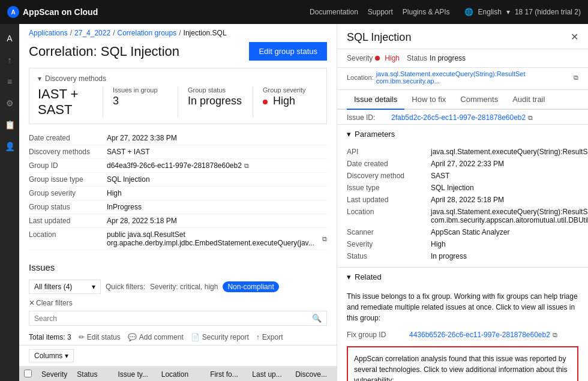 The image size is (588, 381). I want to click on param-date-created: Date created April 27, 2022 2:33 PM, so click(463, 164).